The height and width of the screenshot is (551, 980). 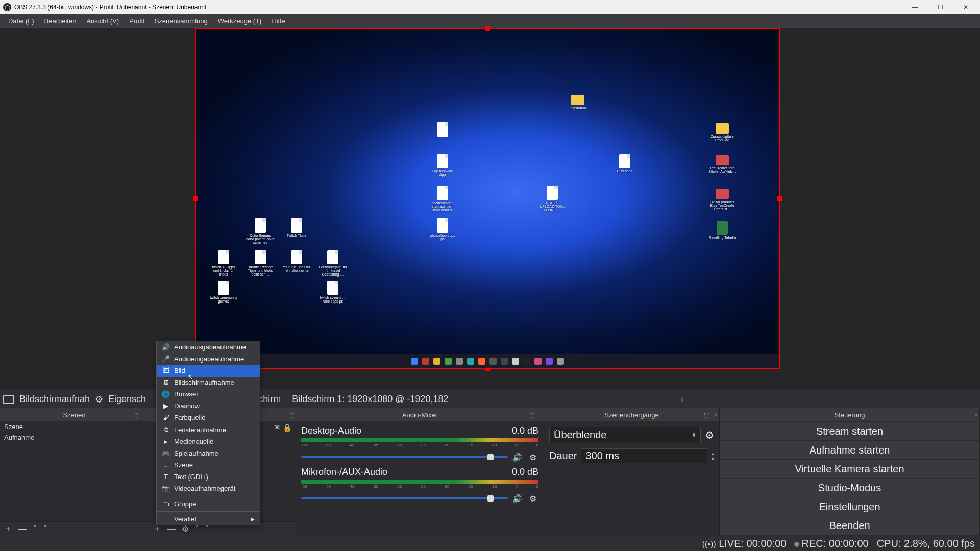 I want to click on context-menu-item: 🖼Bild, so click(x=208, y=370).